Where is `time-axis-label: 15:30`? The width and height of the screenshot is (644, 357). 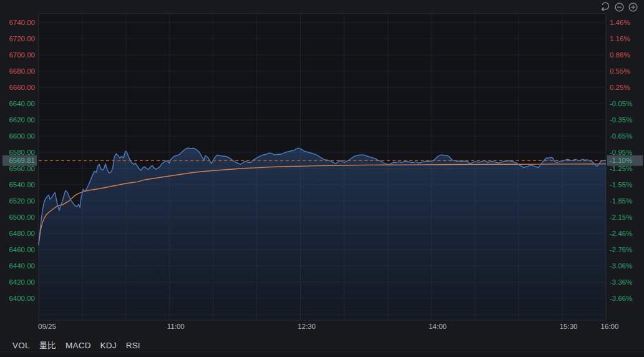 time-axis-label: 15:30 is located at coordinates (569, 326).